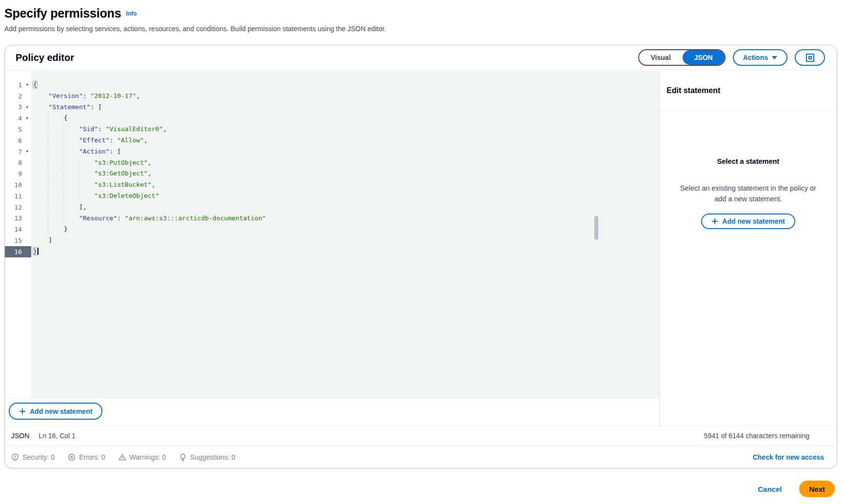 Image resolution: width=844 pixels, height=504 pixels. I want to click on code-line: ],, so click(346, 208).